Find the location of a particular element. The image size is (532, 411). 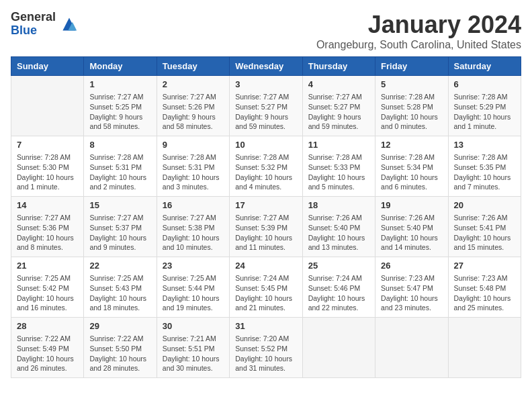

cell-content: Sunrise: 7:22 AMSunset: 5:49 PMDaylight:… is located at coordinates (47, 353).